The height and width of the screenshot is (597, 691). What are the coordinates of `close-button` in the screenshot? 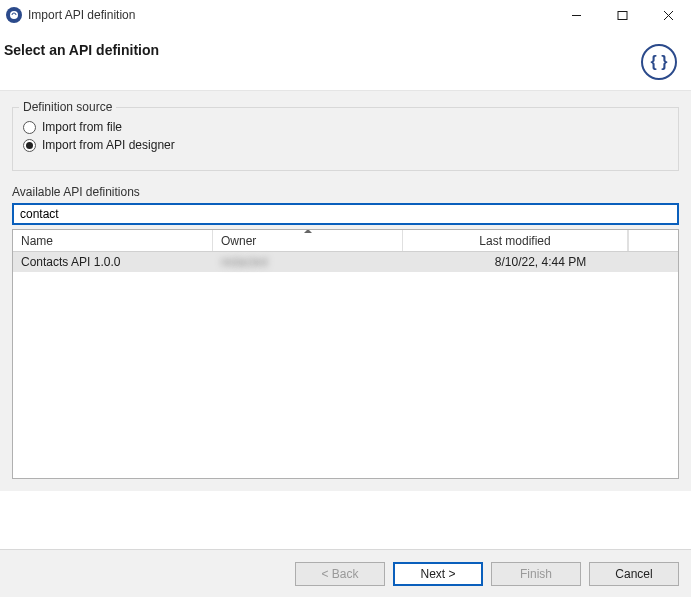 It's located at (668, 15).